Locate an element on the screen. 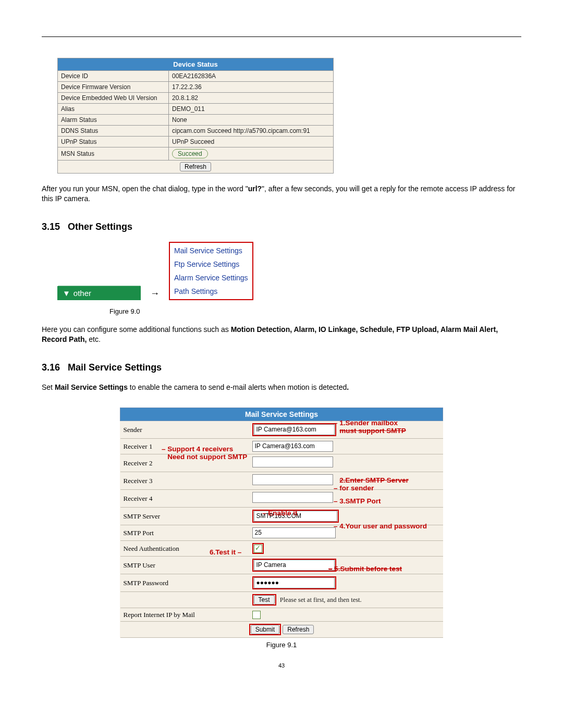  report-ip-label: Report Internet IP by Mail is located at coordinates (185, 615).